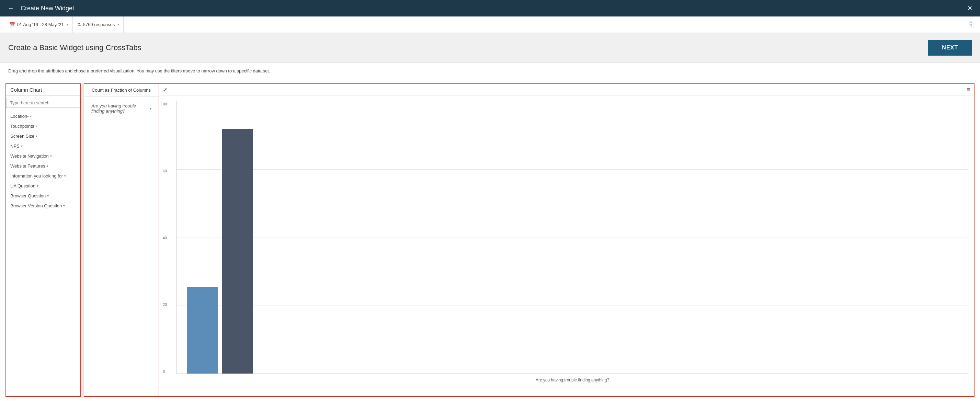 The width and height of the screenshot is (980, 401). What do you see at coordinates (28, 196) in the screenshot?
I see `attribute-label: Browser Question` at bounding box center [28, 196].